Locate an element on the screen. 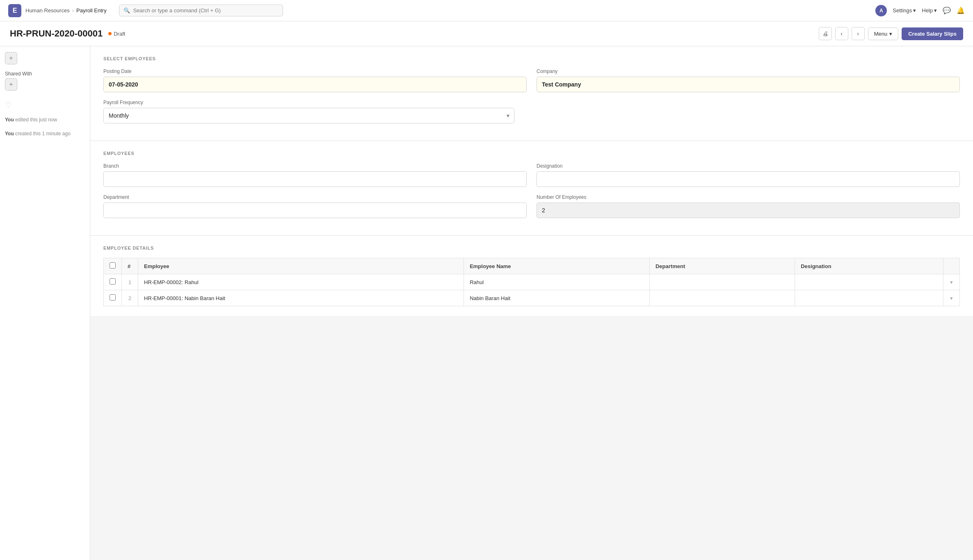  department-numemployees-row: Department Number Of Employees 2 is located at coordinates (532, 206).